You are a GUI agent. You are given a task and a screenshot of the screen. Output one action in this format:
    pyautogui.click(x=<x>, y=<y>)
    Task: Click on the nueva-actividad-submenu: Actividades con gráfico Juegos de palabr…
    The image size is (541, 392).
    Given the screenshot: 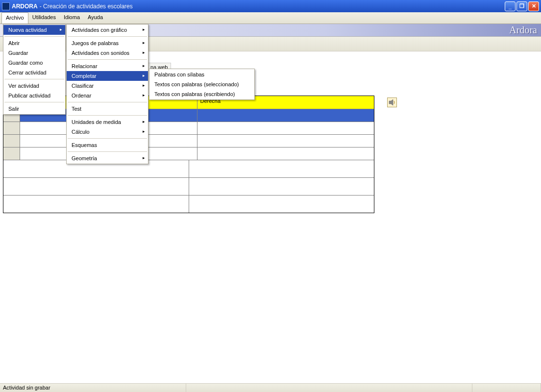 What is the action you would take?
    pyautogui.click(x=107, y=94)
    